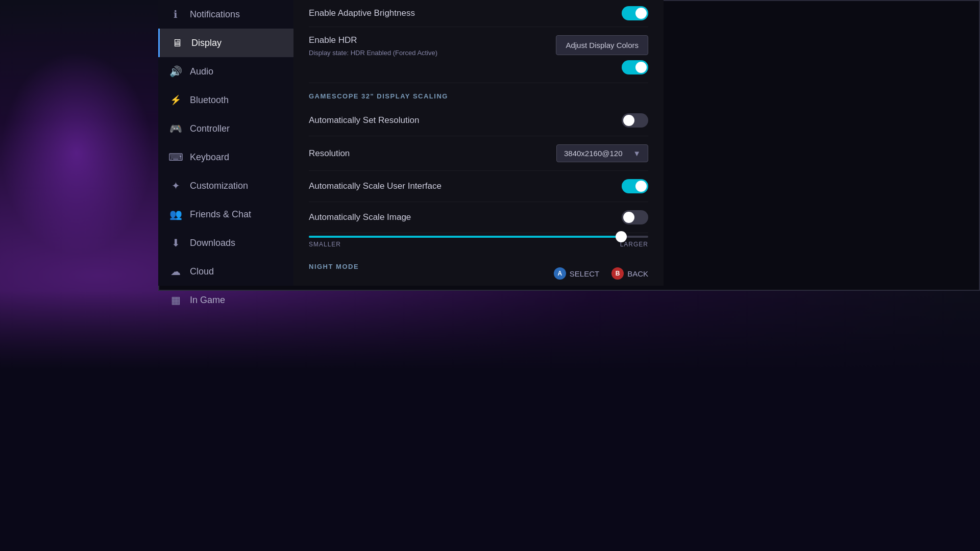 Image resolution: width=980 pixels, height=551 pixels. Describe the element at coordinates (479, 237) in the screenshot. I see `scale-slider-track` at that location.